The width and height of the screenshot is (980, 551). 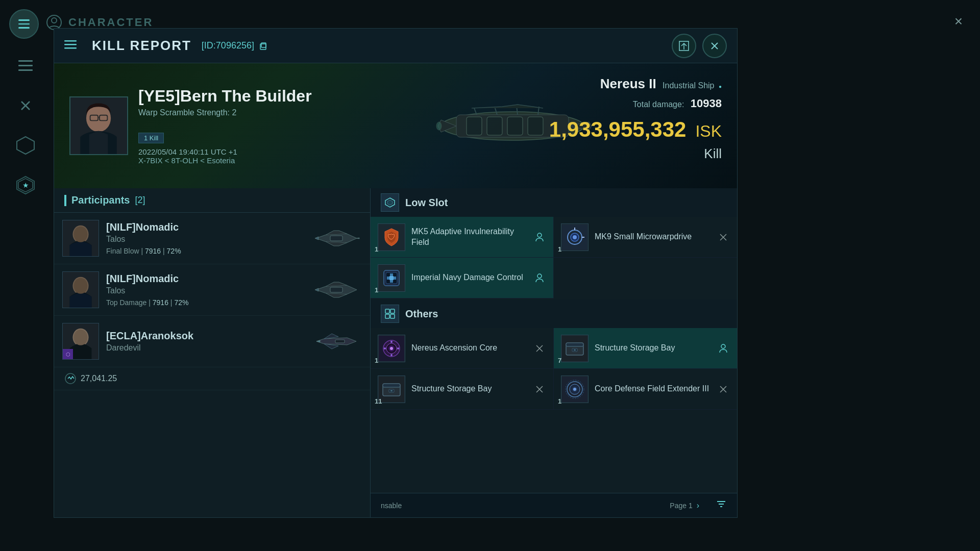 I want to click on item-quantity: 11, so click(x=378, y=401).